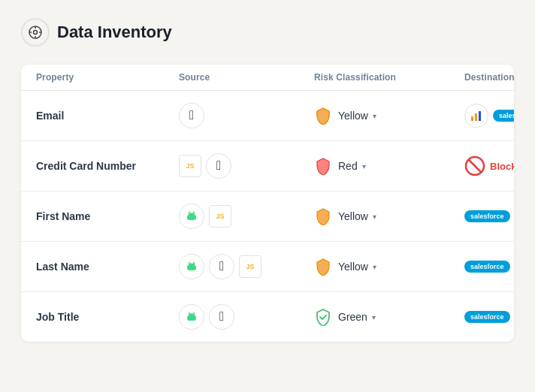 This screenshot has height=392, width=535. What do you see at coordinates (114, 32) in the screenshot?
I see `page-title: Data Inventory` at bounding box center [114, 32].